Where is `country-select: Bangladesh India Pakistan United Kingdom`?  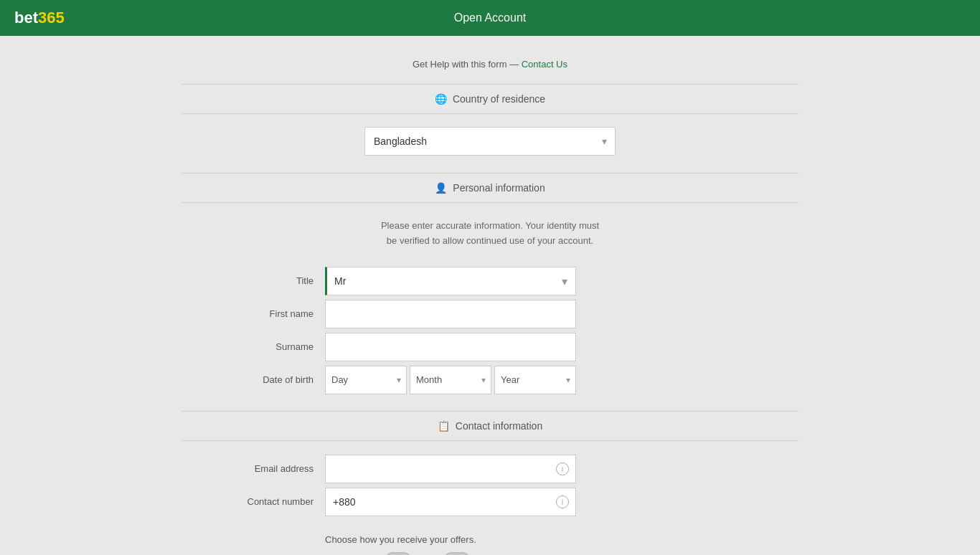 country-select: Bangladesh India Pakistan United Kingdom is located at coordinates (490, 141).